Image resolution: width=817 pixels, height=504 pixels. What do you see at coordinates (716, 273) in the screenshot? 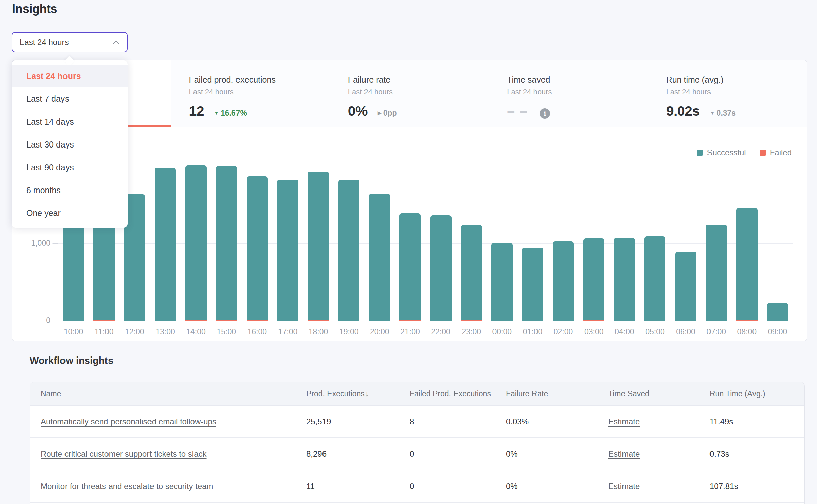
I see `bar-07:00` at bounding box center [716, 273].